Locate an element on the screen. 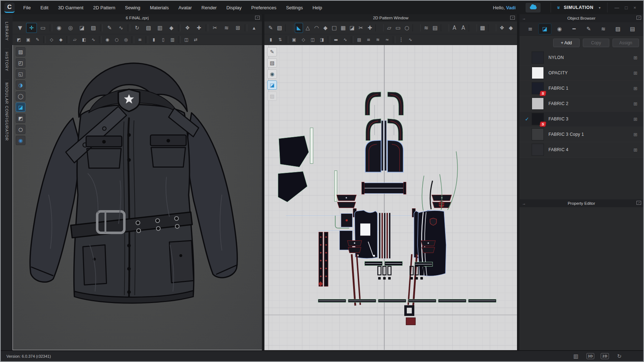 Image resolution: width=644 pixels, height=362 pixels. maximize-button: □ is located at coordinates (626, 8).